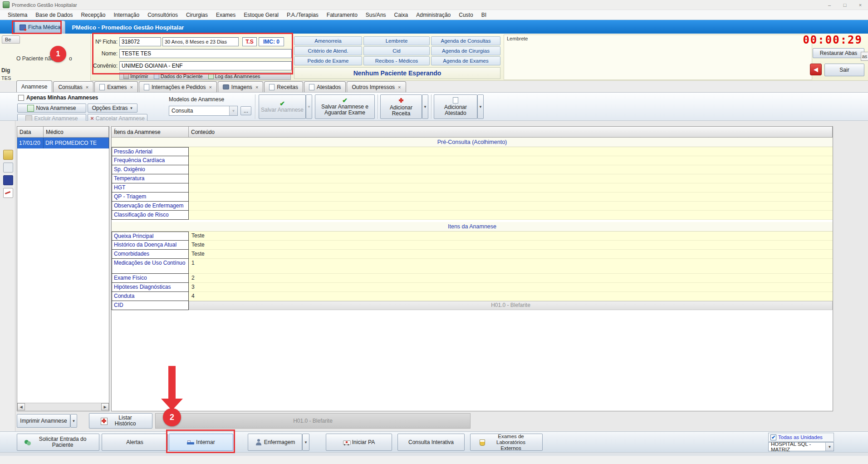 This screenshot has height=464, width=868. I want to click on tab-atestados: Atestados, so click(325, 87).